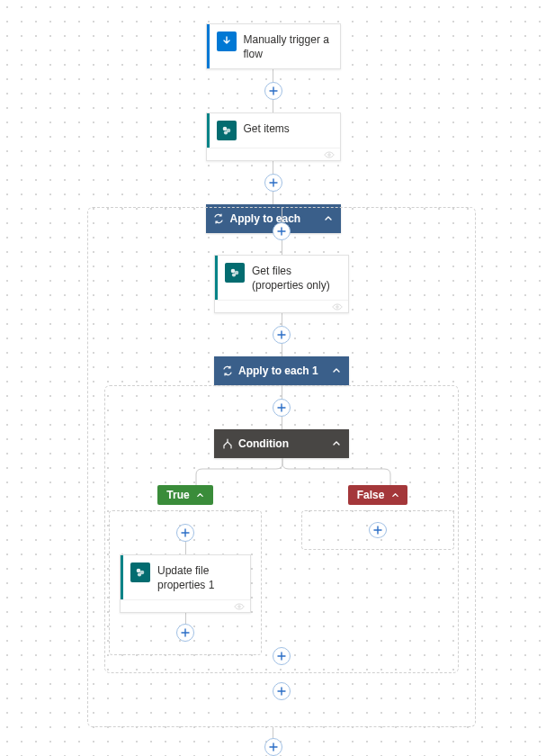  What do you see at coordinates (282, 444) in the screenshot?
I see `condition-header: Condition` at bounding box center [282, 444].